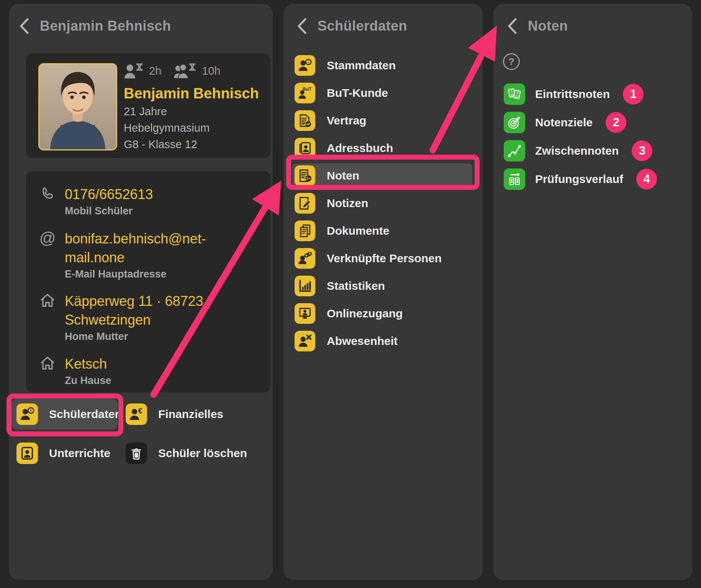  I want to click on unterrichte-label: Unterrichte, so click(80, 453).